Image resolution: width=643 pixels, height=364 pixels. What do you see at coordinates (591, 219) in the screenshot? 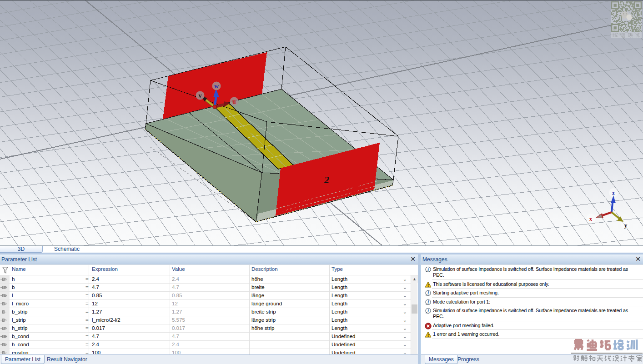
I see `svg-text: x` at bounding box center [591, 219].